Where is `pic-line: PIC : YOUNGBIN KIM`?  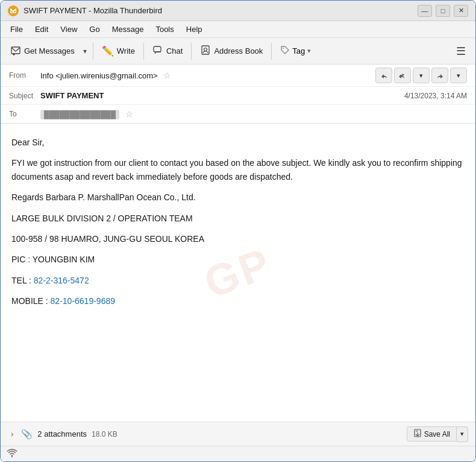
pic-line: PIC : YOUNGBIN KIM is located at coordinates (238, 259).